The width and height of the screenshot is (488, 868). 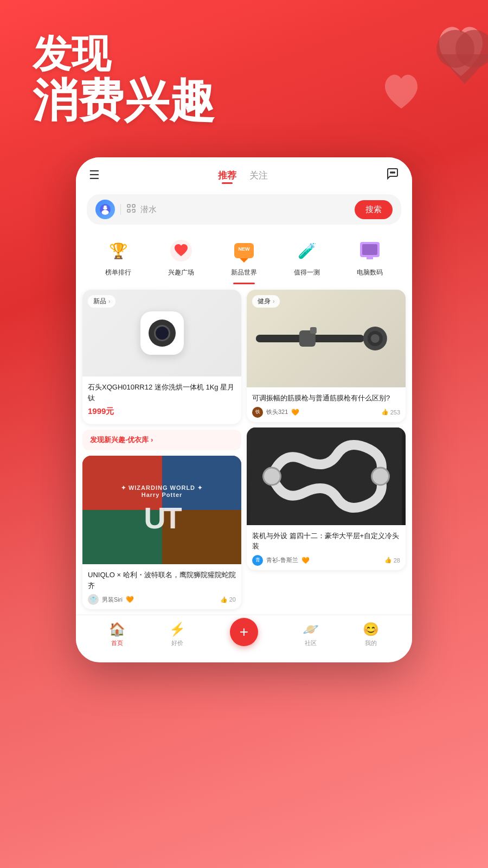 What do you see at coordinates (243, 176) in the screenshot?
I see `topbar-tabs: 推荐 关注` at bounding box center [243, 176].